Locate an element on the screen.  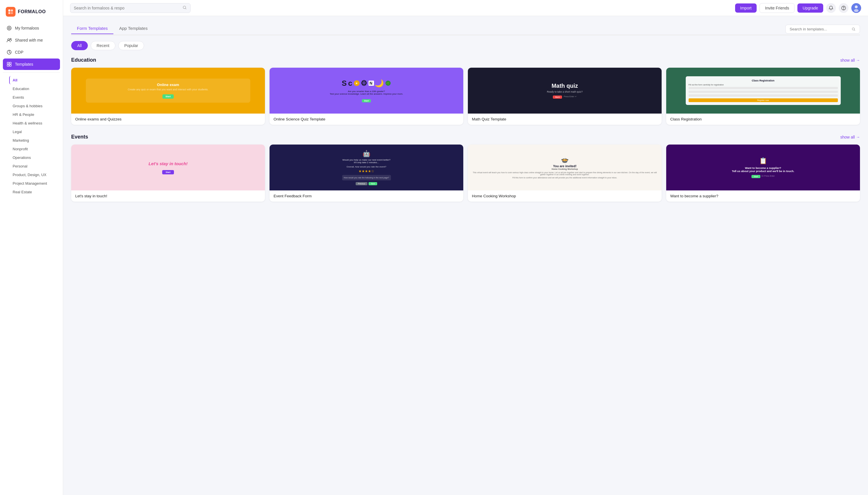
template-thumbnail: 🤖 Would you help us make our next event … is located at coordinates (366, 167).